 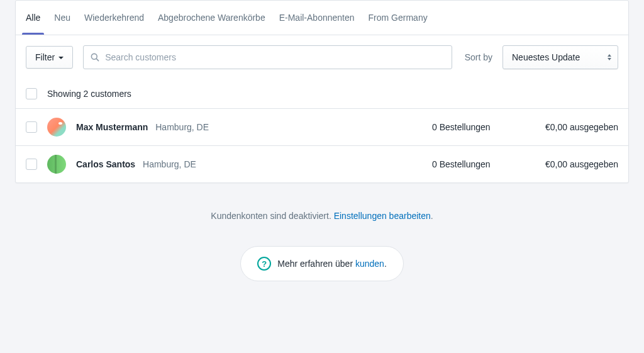 What do you see at coordinates (49, 57) in the screenshot?
I see `filter-button: Filter` at bounding box center [49, 57].